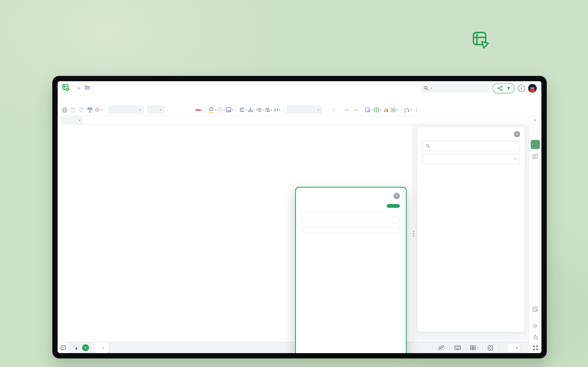 The width and height of the screenshot is (588, 367). I want to click on font-family-select: ▾, so click(126, 110).